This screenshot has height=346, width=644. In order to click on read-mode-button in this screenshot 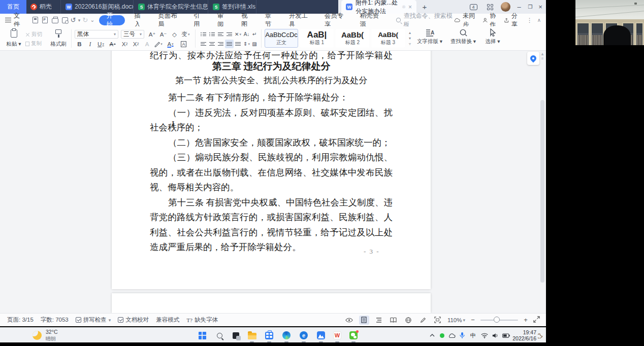, I will do `click(394, 320)`.